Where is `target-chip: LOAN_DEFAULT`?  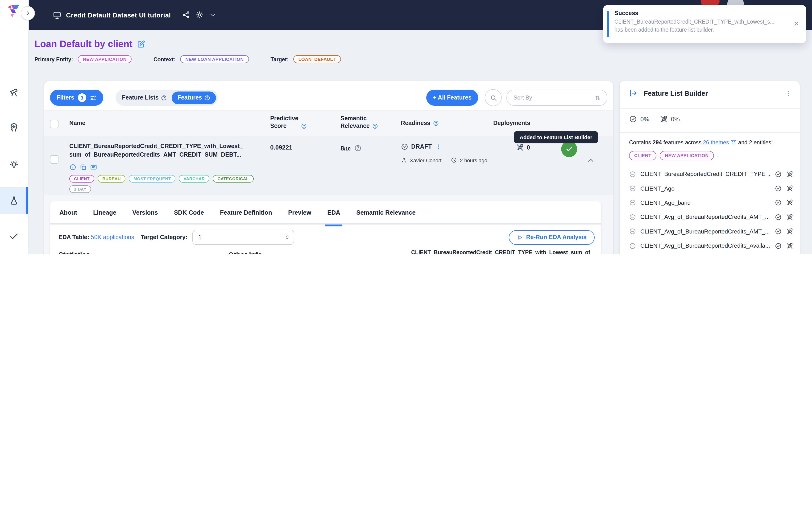
target-chip: LOAN_DEFAULT is located at coordinates (317, 59).